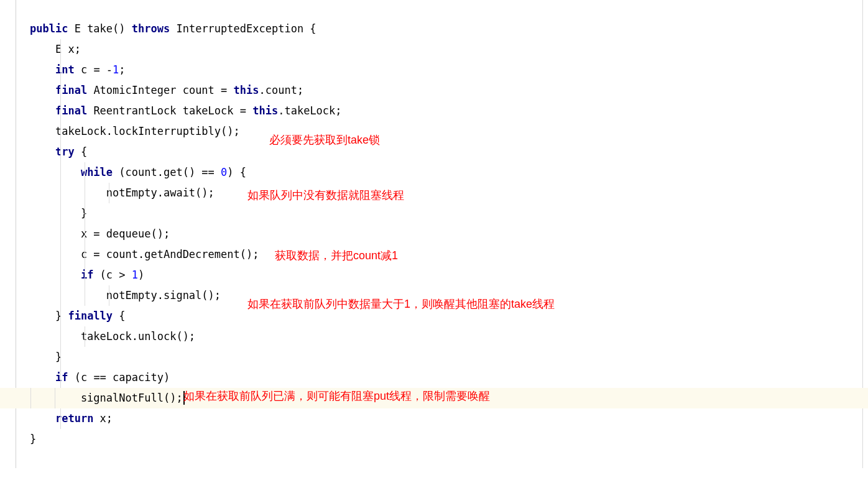  Describe the element at coordinates (103, 418) in the screenshot. I see `code-text: x;` at that location.